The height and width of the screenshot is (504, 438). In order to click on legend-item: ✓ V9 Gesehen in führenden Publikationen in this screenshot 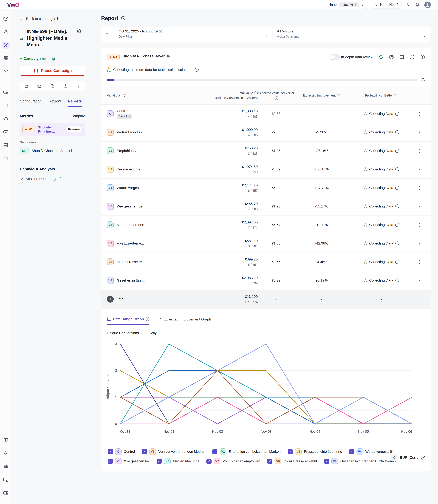, I will do `click(360, 461)`.